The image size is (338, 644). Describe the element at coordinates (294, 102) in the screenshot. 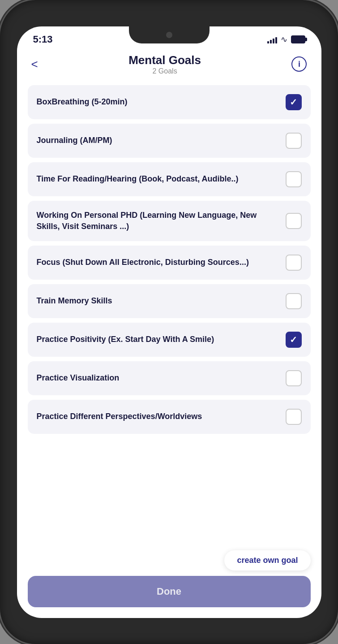

I see `checkmark-icon-1: ✓` at that location.